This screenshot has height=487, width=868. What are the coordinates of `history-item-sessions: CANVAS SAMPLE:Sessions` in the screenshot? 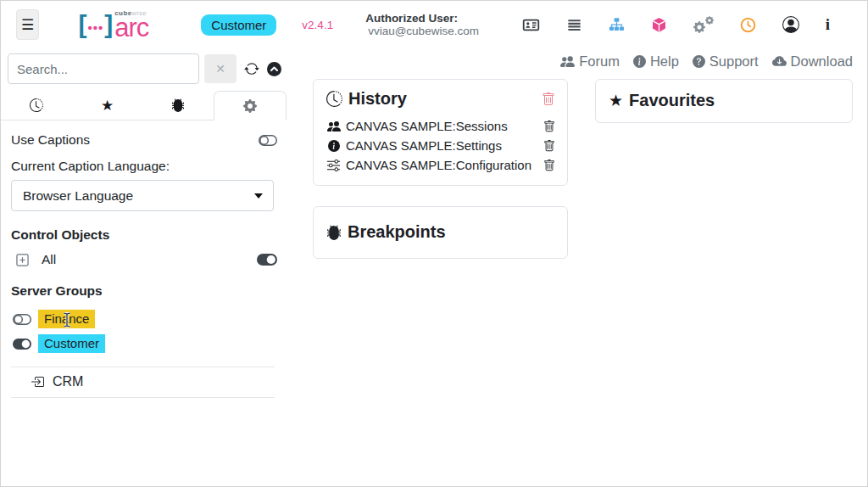 It's located at (441, 126).